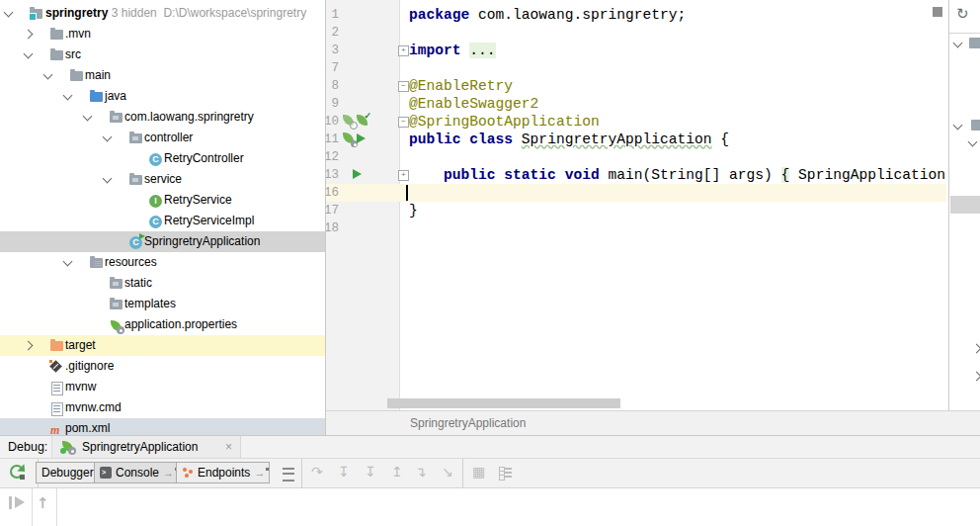 This screenshot has height=526, width=980. What do you see at coordinates (163, 97) in the screenshot?
I see `tree-item-java: java` at bounding box center [163, 97].